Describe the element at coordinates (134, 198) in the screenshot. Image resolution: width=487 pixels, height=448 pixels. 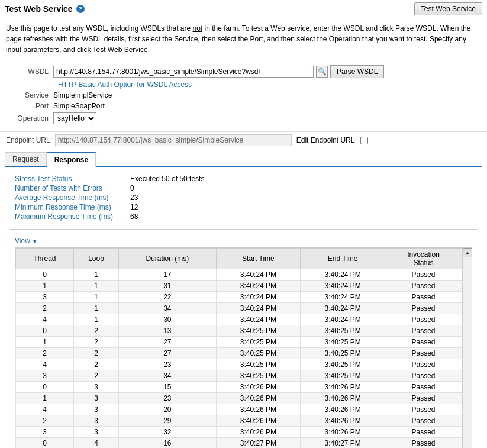
I see `stress-avg-value: 23` at that location.